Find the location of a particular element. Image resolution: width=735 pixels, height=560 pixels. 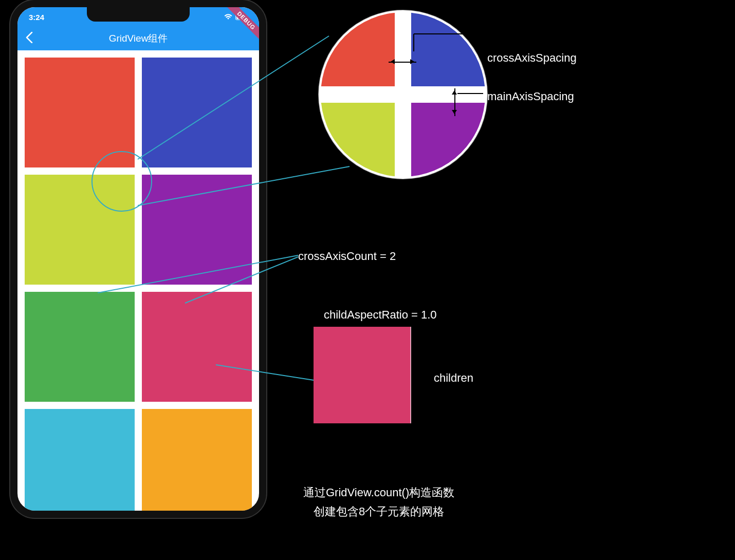

app-bar: GridView组件 is located at coordinates (138, 39).